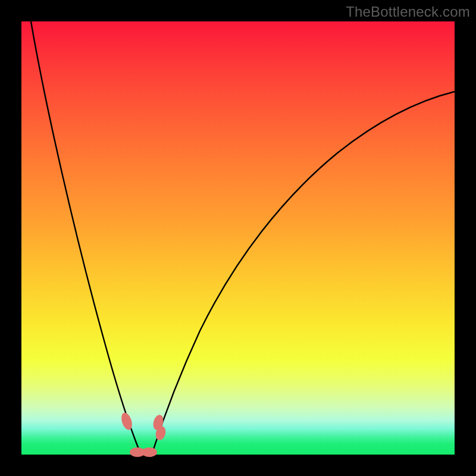  What do you see at coordinates (127, 421) in the screenshot?
I see `left-marker` at bounding box center [127, 421].